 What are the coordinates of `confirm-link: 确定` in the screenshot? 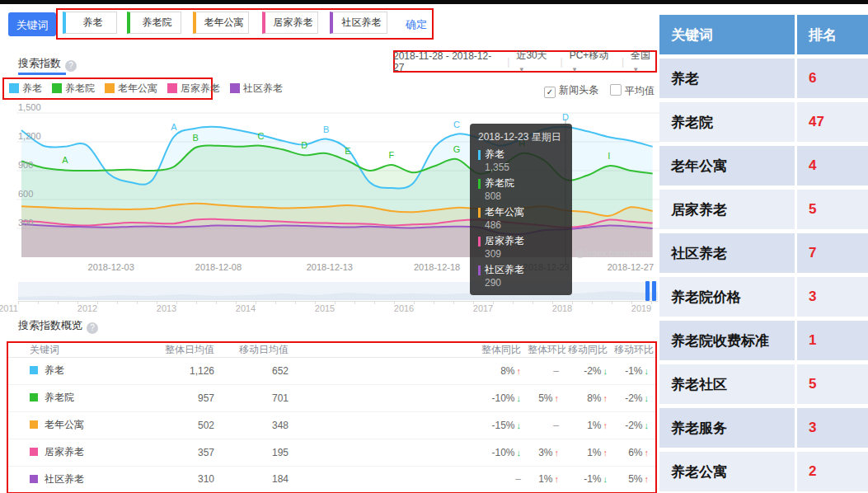 It's located at (416, 25).